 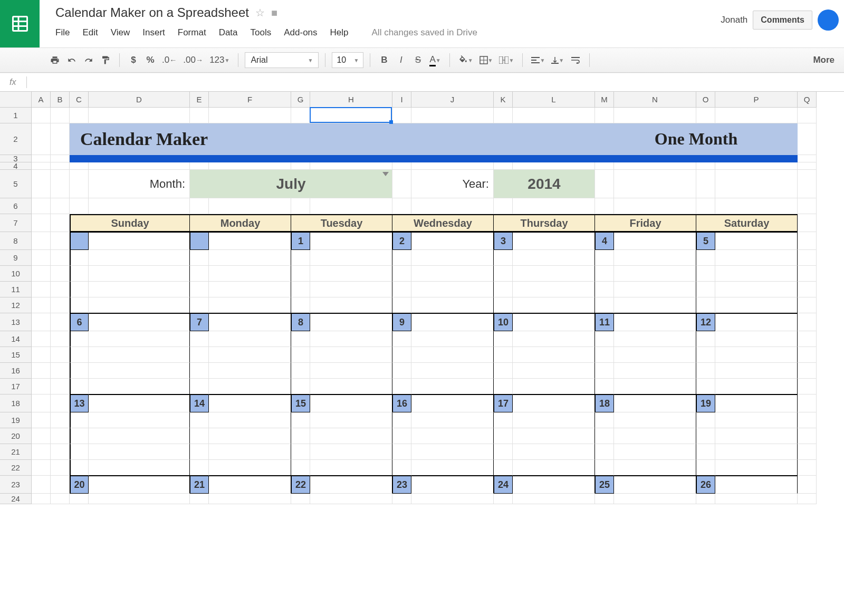 I want to click on cell-I5, so click(x=402, y=184).